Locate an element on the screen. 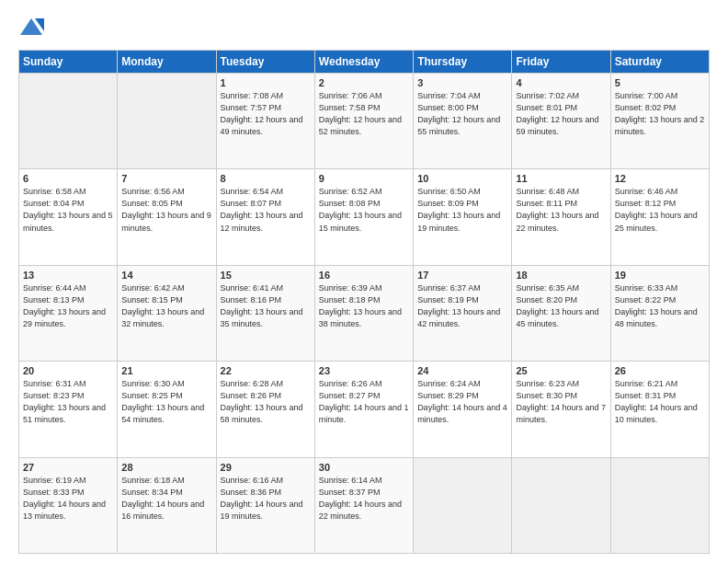  calendar-day-cell: 29Sunrise: 6:16 AM Sunset: 8:36 PM Dayli… is located at coordinates (265, 505).